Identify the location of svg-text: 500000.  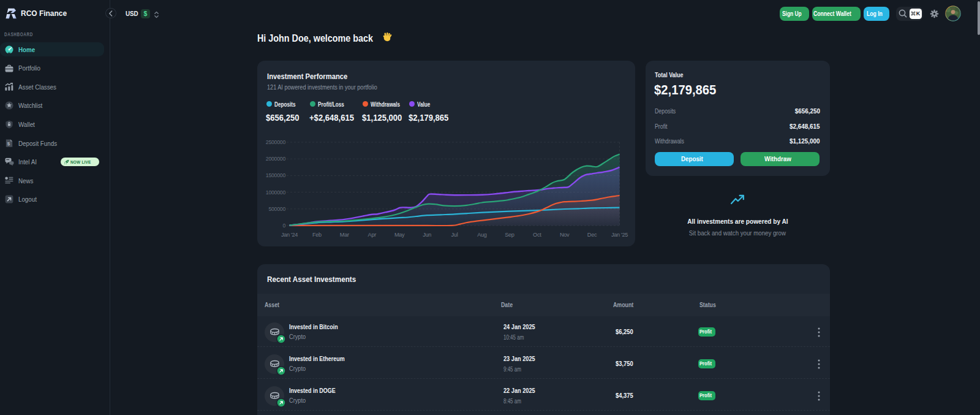
(277, 209).